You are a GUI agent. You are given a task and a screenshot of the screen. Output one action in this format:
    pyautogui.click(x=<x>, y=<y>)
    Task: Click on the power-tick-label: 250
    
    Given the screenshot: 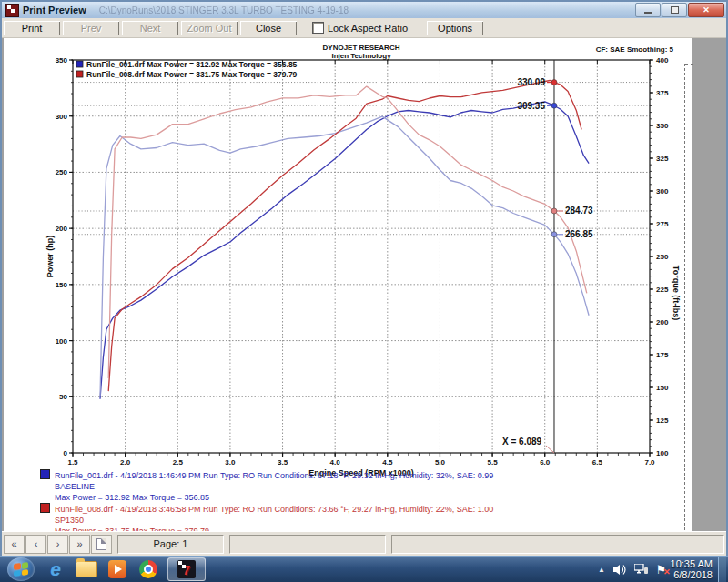 What is the action you would take?
    pyautogui.click(x=62, y=173)
    